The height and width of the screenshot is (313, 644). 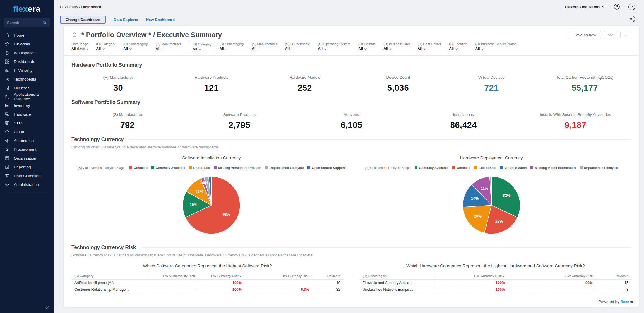 I want to click on share-icon, so click(x=632, y=19).